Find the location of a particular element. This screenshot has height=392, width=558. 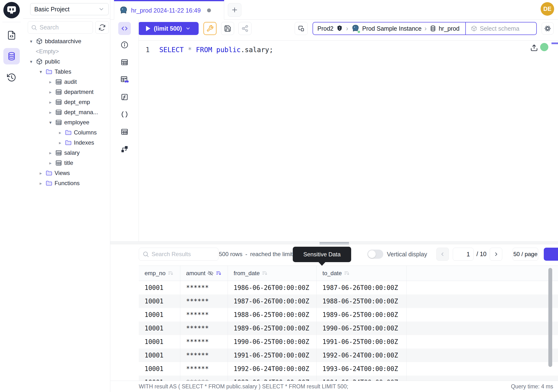

table-cell: 1989-06-25T00:00:00Z is located at coordinates (362, 315).